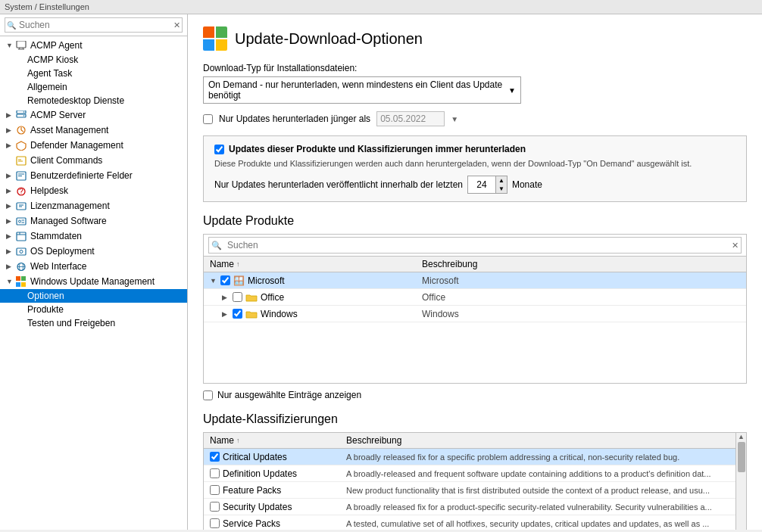 This screenshot has width=762, height=532. I want to click on class-name-header: Name ↑, so click(272, 440).